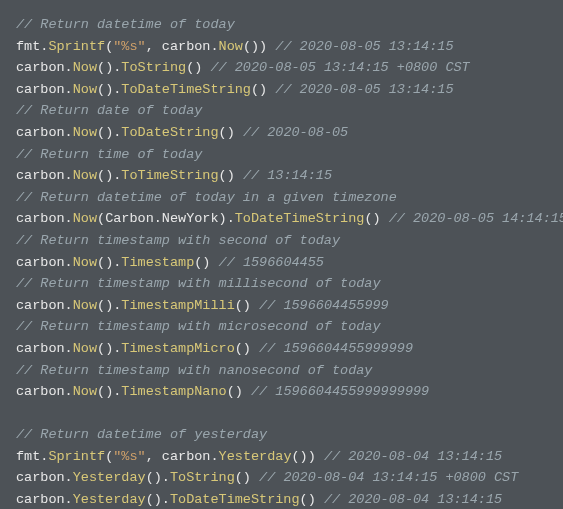 The image size is (563, 509). Describe the element at coordinates (282, 414) in the screenshot. I see `code-line` at that location.